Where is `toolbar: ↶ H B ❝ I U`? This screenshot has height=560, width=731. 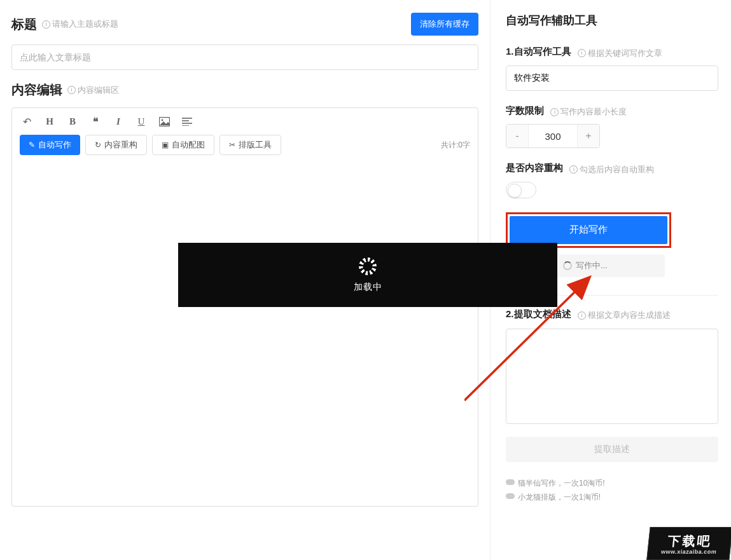
toolbar: ↶ H B ❝ I U is located at coordinates (245, 118).